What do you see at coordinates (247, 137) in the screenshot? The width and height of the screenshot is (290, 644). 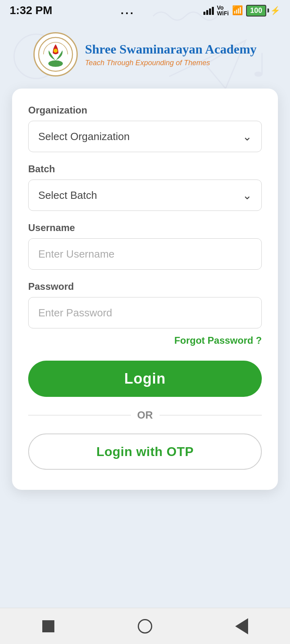 I see `organization-chevron-icon: ⌄` at bounding box center [247, 137].